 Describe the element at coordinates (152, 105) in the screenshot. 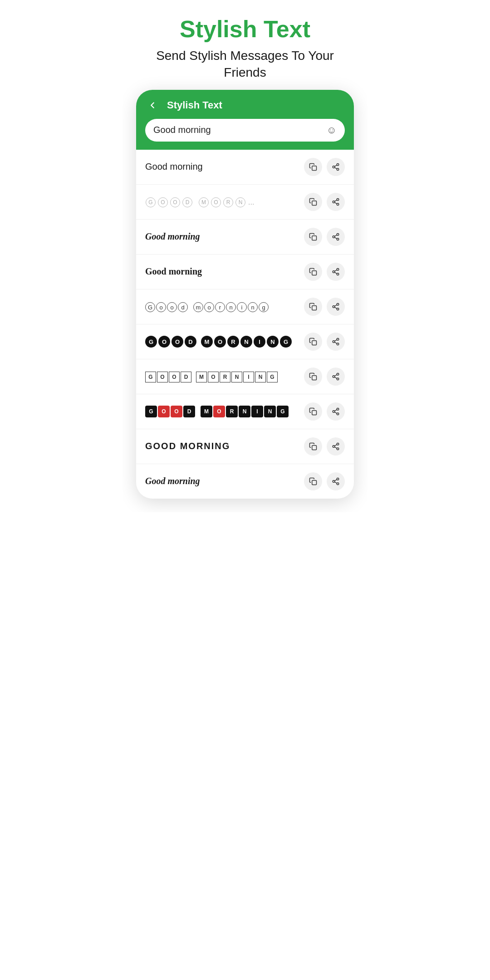

I see `back-button` at that location.